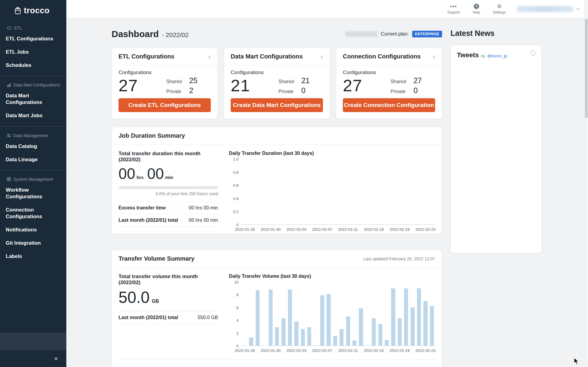 The image size is (588, 367). I want to click on row-value: 00 hrs 00 min, so click(203, 208).